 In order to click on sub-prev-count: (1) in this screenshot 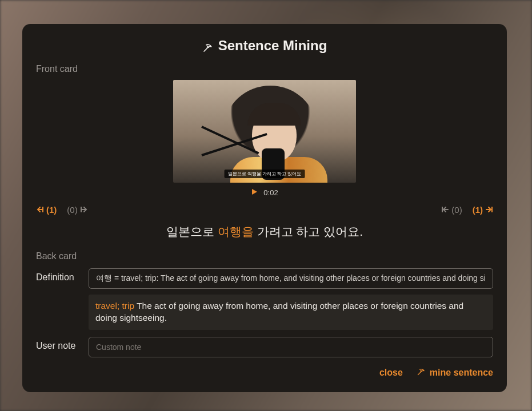, I will do `click(51, 210)`.